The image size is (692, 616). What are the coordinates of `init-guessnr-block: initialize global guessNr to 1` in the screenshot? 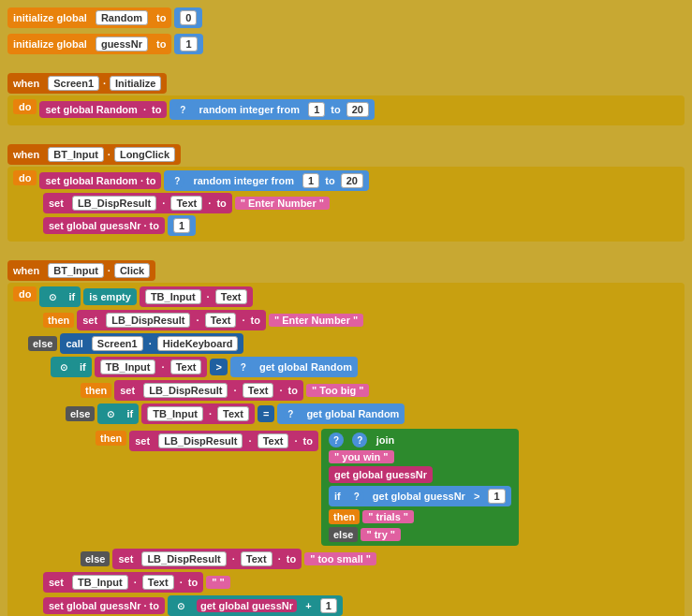 It's located at (346, 44).